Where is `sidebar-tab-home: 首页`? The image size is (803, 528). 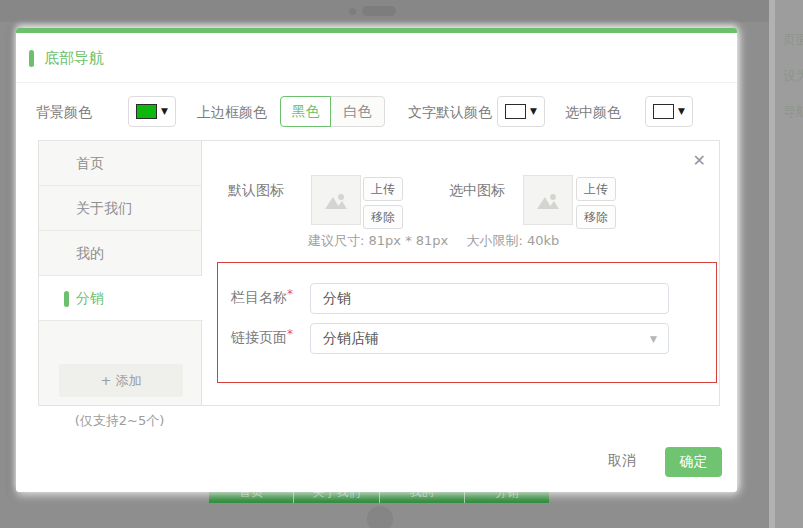
sidebar-tab-home: 首页 is located at coordinates (120, 164).